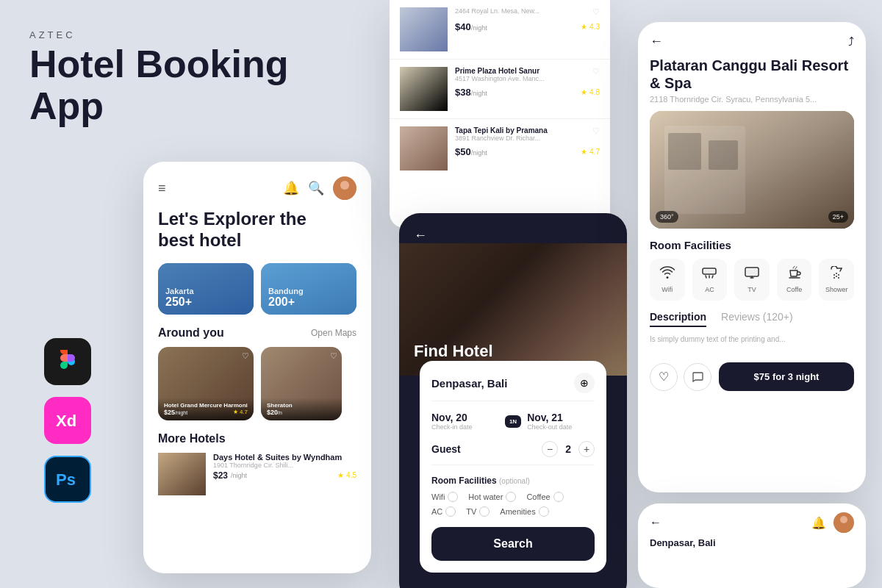 The height and width of the screenshot is (588, 882). Describe the element at coordinates (191, 333) in the screenshot. I see `around-title: Around you` at that location.